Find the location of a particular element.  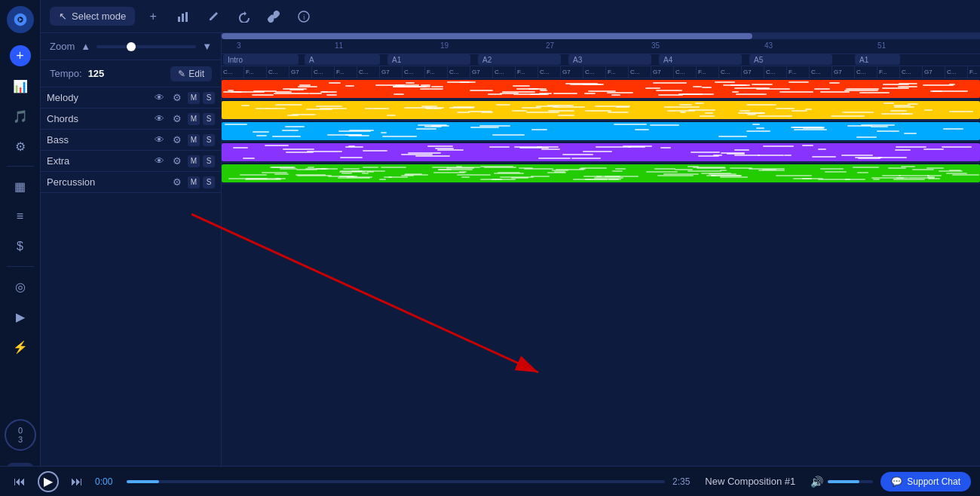

track-block-row-bass is located at coordinates (601, 131).